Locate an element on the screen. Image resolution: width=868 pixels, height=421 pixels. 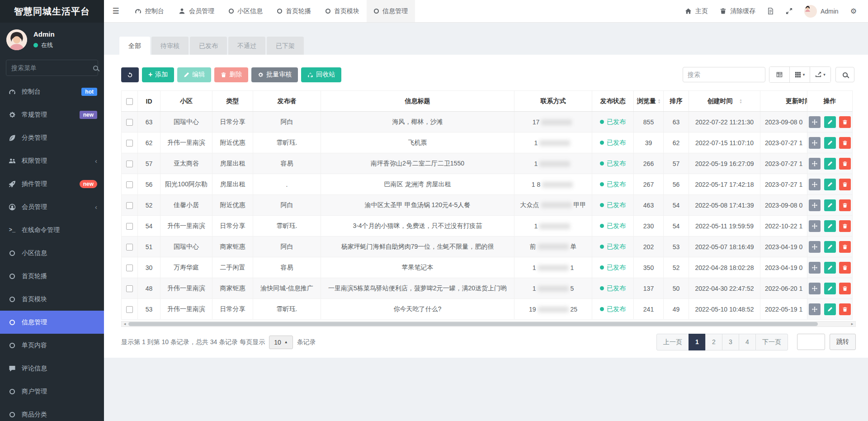
sidebar-item-product-categories: 商品分类 is located at coordinates (52, 412).